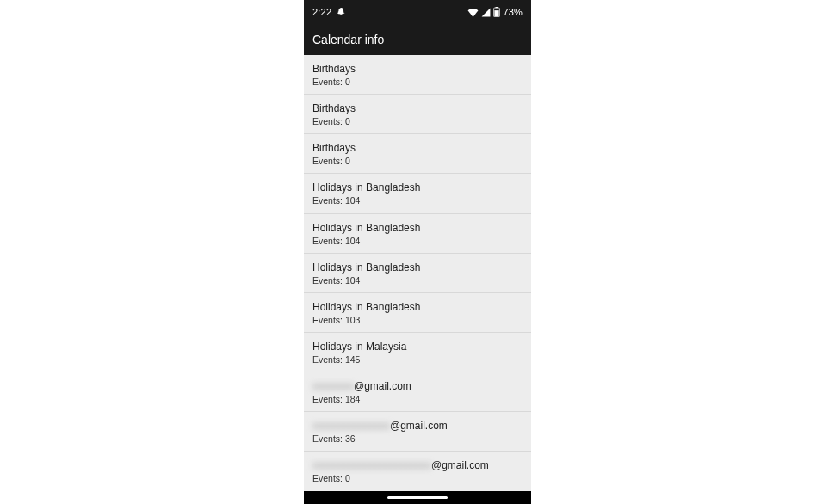  Describe the element at coordinates (497, 12) in the screenshot. I see `battery-icon` at that location.